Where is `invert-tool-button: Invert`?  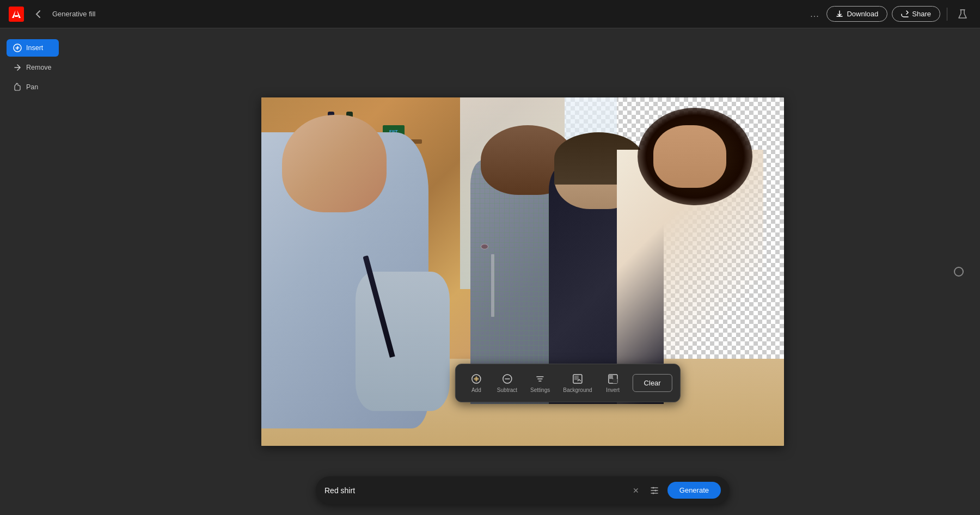 invert-tool-button: Invert is located at coordinates (613, 383).